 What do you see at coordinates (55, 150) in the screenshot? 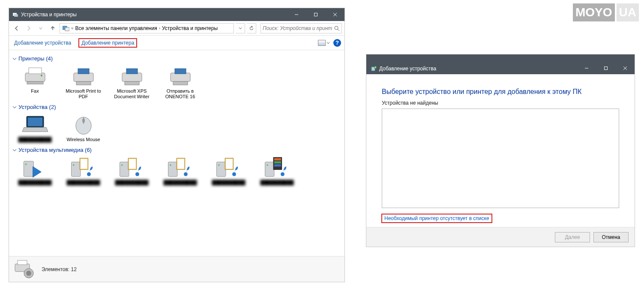
I see `group-label: Устройства мультимедиа (6)` at bounding box center [55, 150].